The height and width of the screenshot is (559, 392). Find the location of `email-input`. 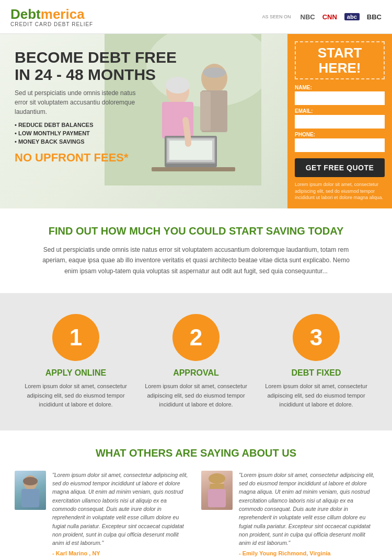

email-input is located at coordinates (340, 122).